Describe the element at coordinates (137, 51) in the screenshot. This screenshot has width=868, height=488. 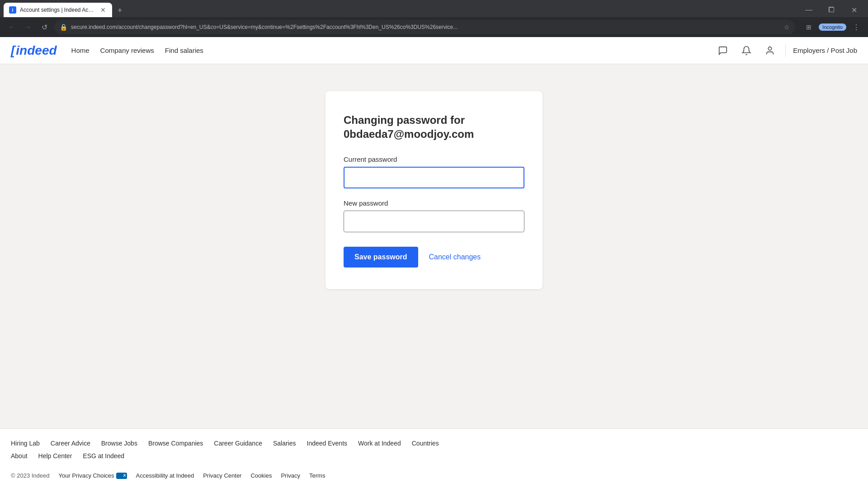
I see `site-nav: Home Company reviews Find salaries` at that location.